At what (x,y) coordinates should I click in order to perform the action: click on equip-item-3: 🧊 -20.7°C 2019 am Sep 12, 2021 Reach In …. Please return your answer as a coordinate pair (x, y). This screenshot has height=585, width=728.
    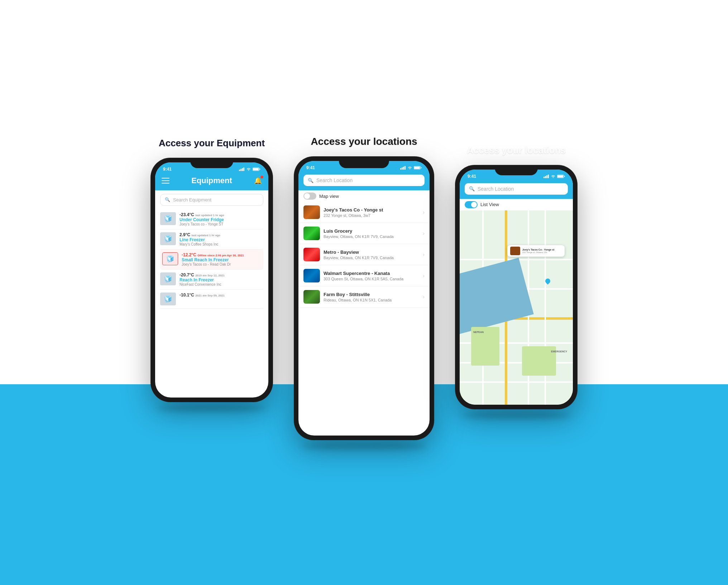
    Looking at the image, I should click on (212, 280).